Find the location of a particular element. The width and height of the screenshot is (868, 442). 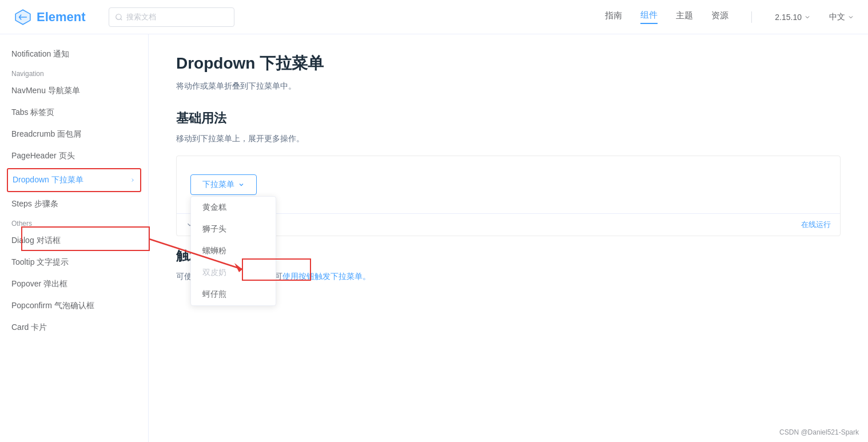

search-placeholder: 搜索文档 is located at coordinates (141, 17).